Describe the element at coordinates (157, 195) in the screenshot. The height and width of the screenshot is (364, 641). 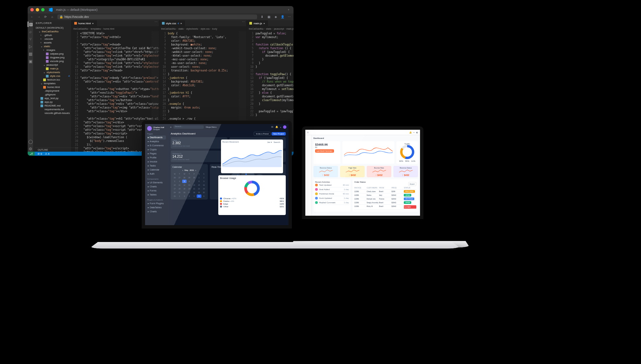
I see `sidebar-item: ▸ Tables` at that location.